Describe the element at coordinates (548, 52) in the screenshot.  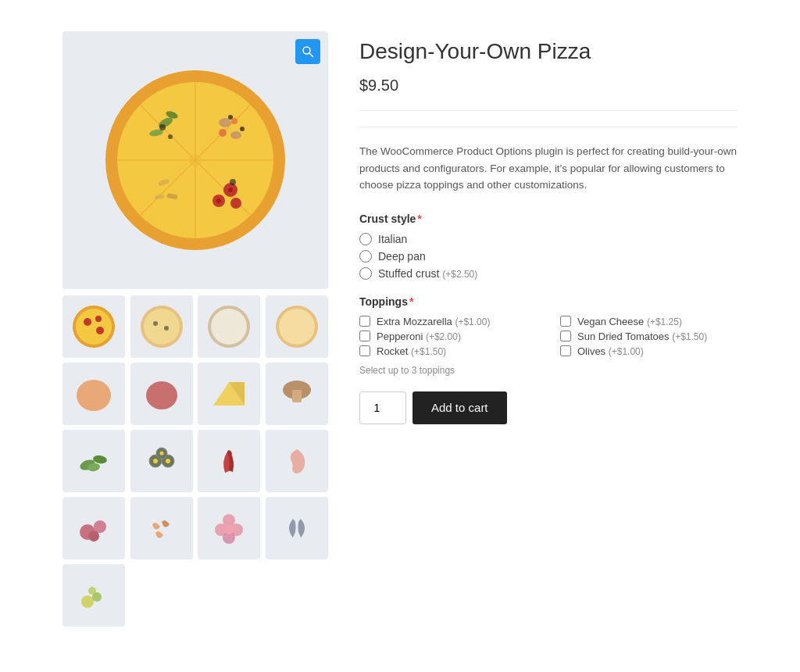
I see `product-title: Design-Your-Own Pizza` at that location.